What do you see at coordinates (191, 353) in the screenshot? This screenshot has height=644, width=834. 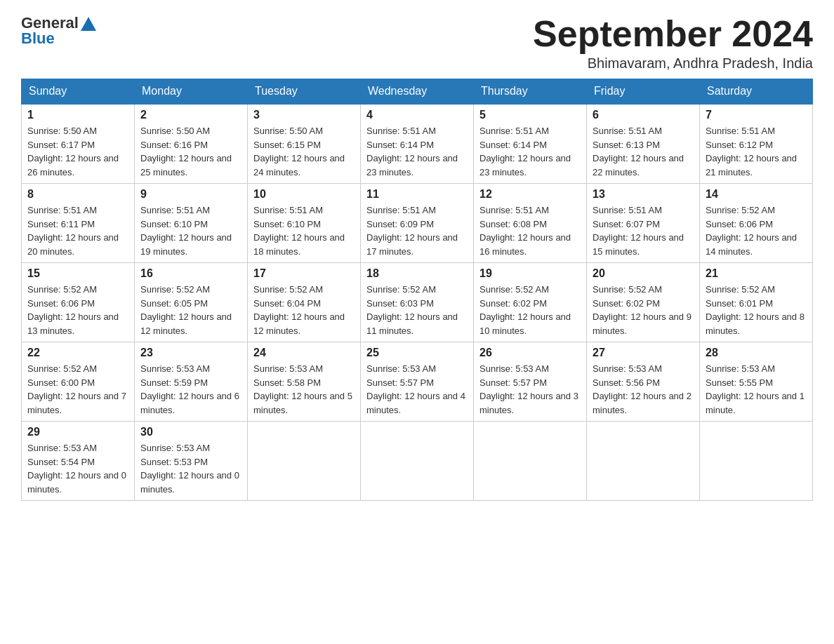 I see `day-number: 23` at bounding box center [191, 353].